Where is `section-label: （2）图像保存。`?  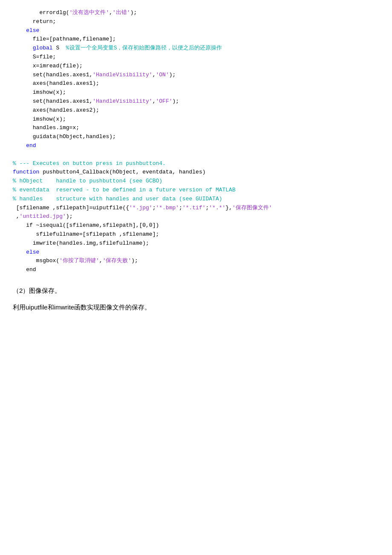
section-label: （2）图像保存。 is located at coordinates (196, 291).